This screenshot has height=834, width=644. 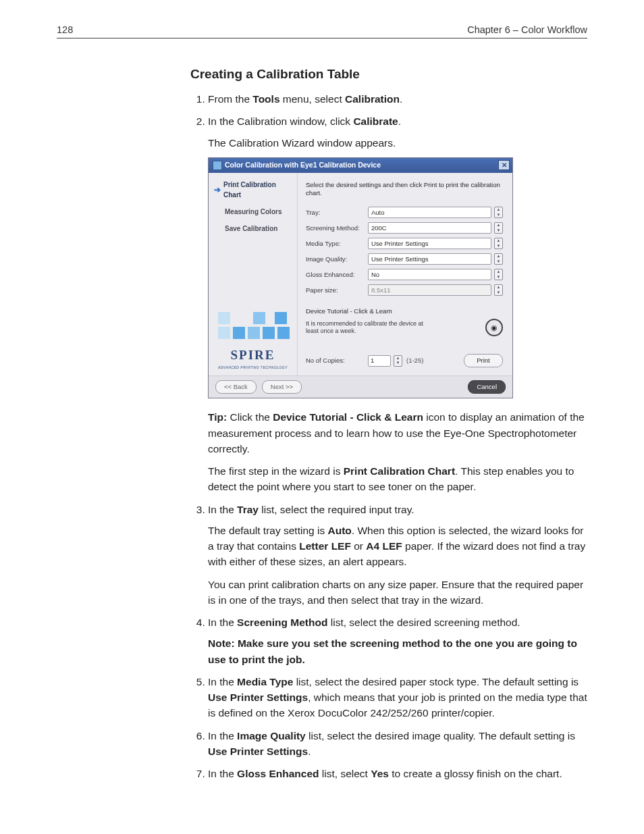 What do you see at coordinates (346, 774) in the screenshot?
I see `text: list, select` at bounding box center [346, 774].